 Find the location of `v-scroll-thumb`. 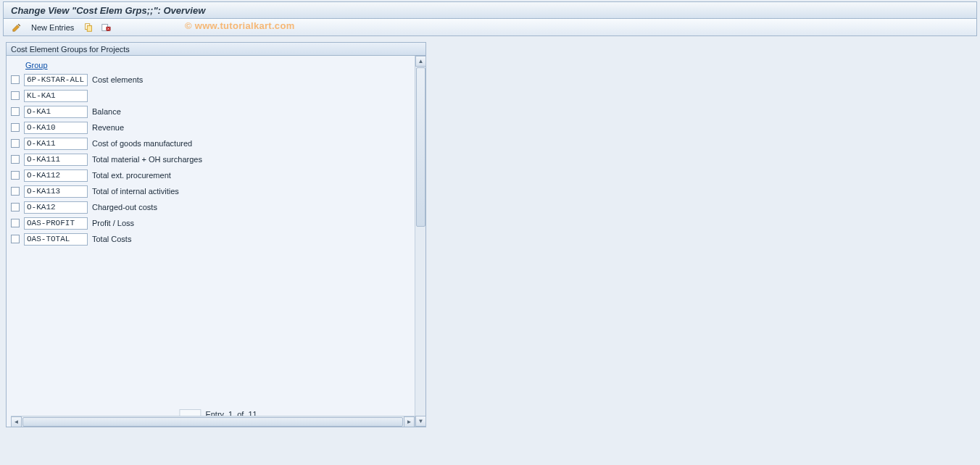

v-scroll-thumb is located at coordinates (420, 147).